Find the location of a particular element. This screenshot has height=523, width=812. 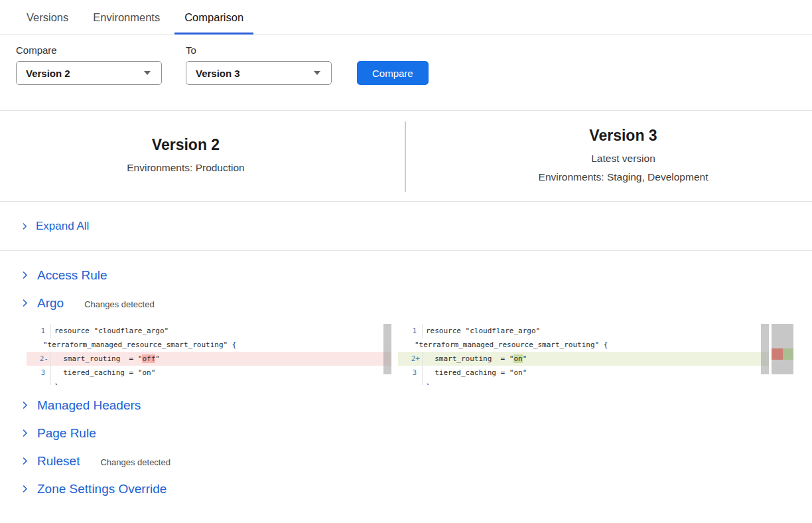

code-text: smart_routing = "off" is located at coordinates (222, 358).